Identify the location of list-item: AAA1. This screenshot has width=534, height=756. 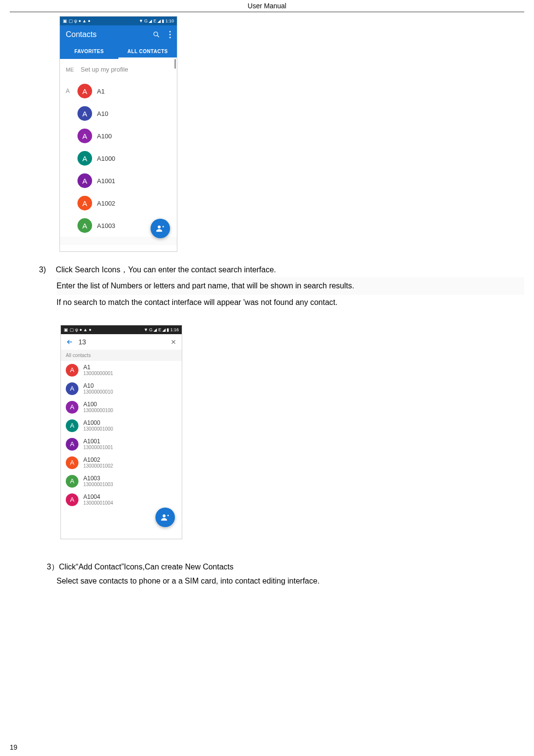
(118, 91).